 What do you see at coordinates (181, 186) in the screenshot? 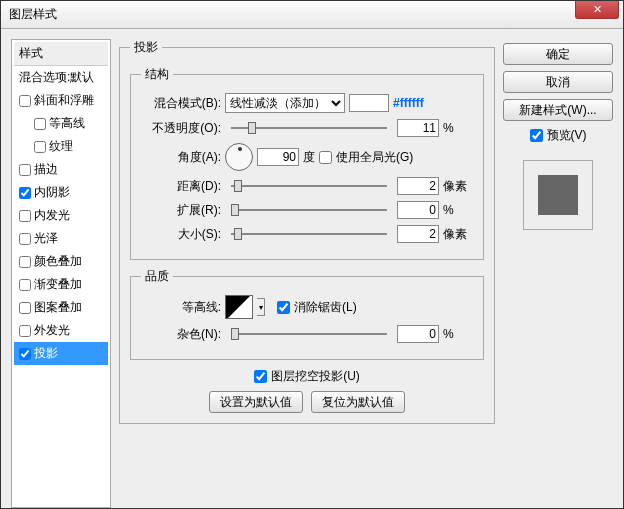
I see `distance-label: 距离(D):` at bounding box center [181, 186].